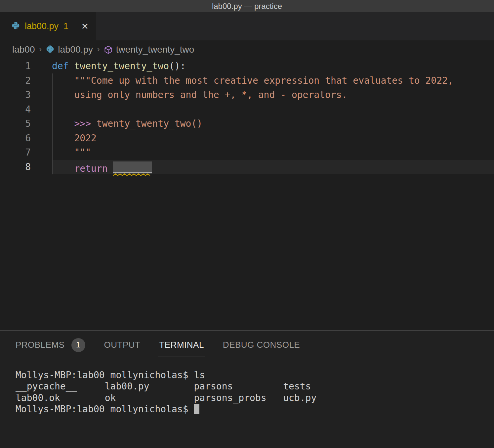 The image size is (494, 448). I want to click on terminal: Mollys-MBP:lab00 mollynicholas$ ls__pyca…, so click(247, 387).